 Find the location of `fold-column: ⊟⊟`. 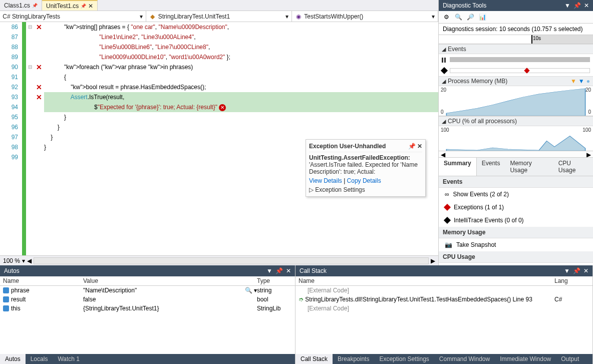

fold-column: ⊟⊟ is located at coordinates (30, 139).